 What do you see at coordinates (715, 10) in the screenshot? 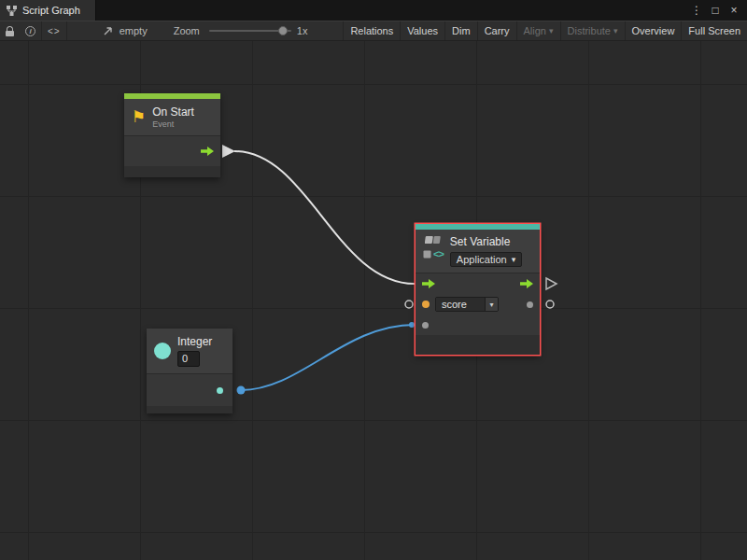
I see `maximize-icon: □` at bounding box center [715, 10].